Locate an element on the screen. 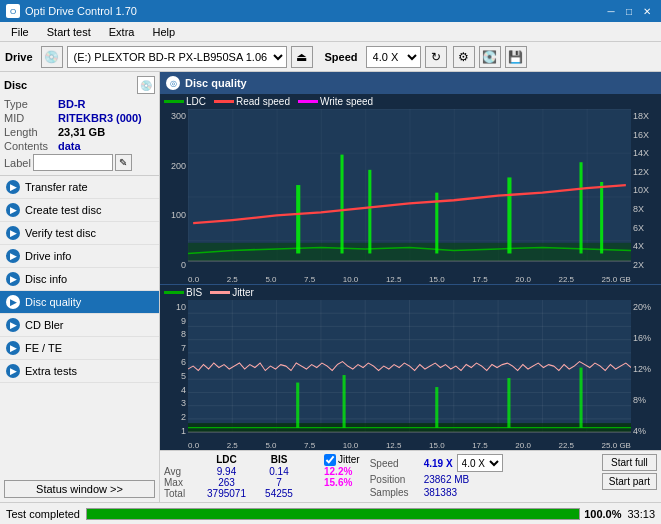 This screenshot has width=661, height=524. y-right-10x: 10X is located at coordinates (641, 190).